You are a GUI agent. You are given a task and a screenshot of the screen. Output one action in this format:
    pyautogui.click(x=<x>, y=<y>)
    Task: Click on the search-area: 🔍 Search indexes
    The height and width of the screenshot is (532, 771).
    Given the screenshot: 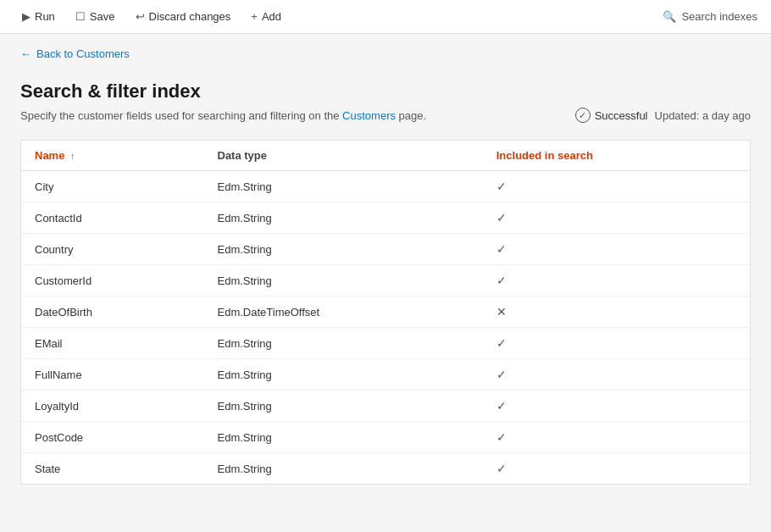 What is the action you would take?
    pyautogui.click(x=710, y=17)
    